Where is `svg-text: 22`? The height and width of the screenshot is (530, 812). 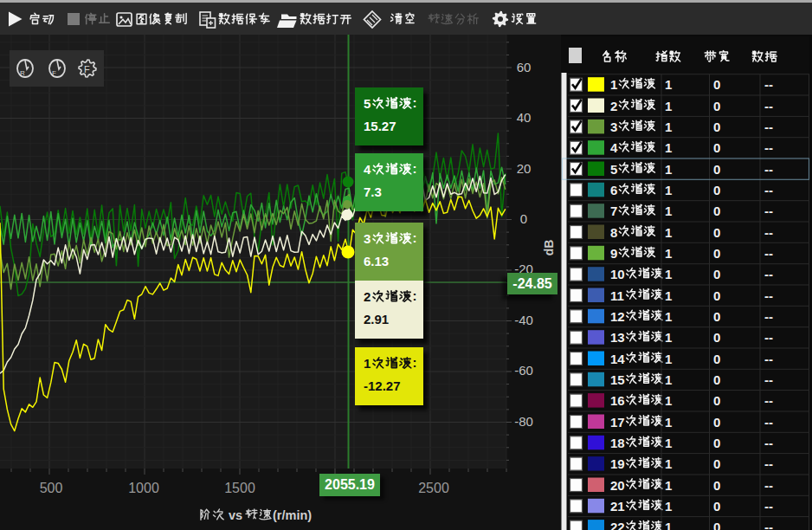
svg-text: 22 is located at coordinates (618, 525).